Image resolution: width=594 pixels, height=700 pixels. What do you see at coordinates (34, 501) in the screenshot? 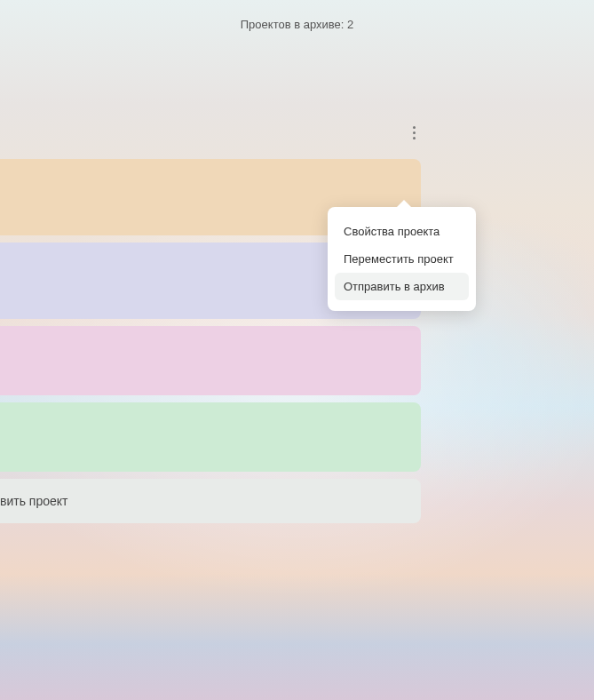
I see `add-project-label: вить проект` at bounding box center [34, 501].